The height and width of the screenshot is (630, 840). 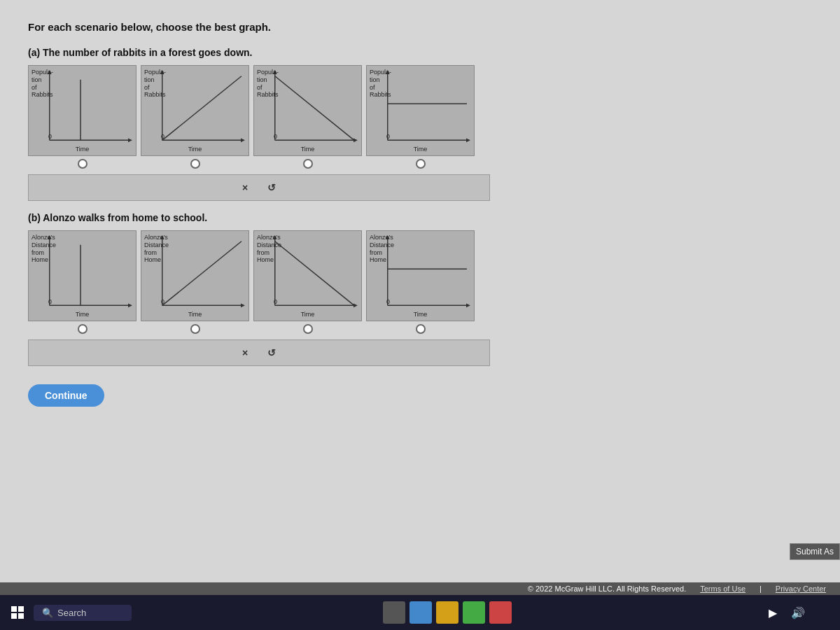 What do you see at coordinates (421, 612) in the screenshot?
I see `taskbar-browser-icon` at bounding box center [421, 612].